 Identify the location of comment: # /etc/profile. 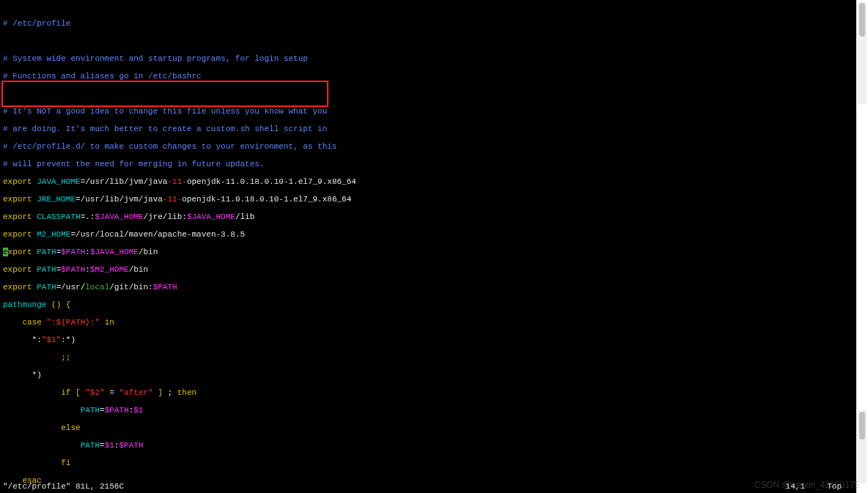
(428, 23).